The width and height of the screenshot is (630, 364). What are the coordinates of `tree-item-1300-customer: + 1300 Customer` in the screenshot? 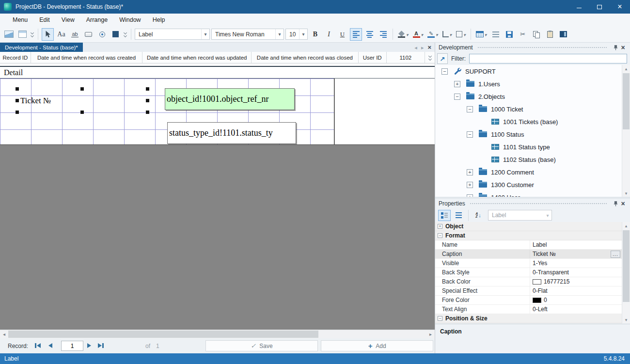 It's located at (528, 185).